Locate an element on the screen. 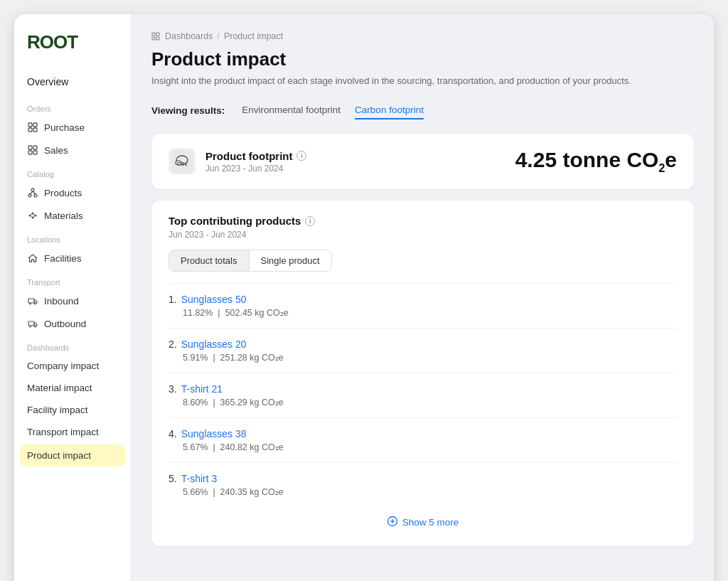 The height and width of the screenshot is (581, 728). sidebar-item-purchase: Purchase is located at coordinates (73, 127).